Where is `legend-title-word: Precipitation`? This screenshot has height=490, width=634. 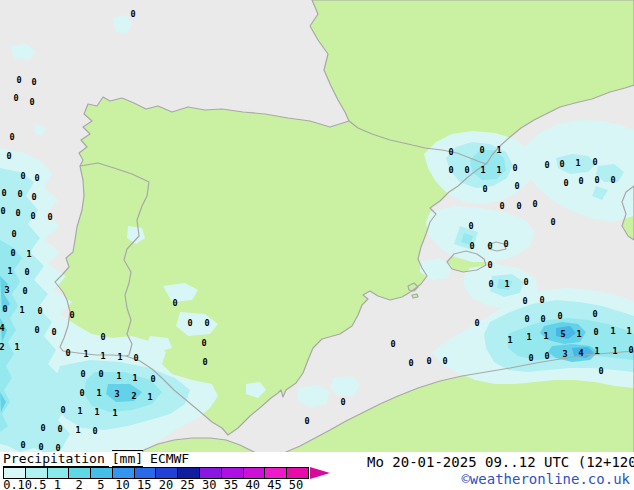
legend-title-word: Precipitation is located at coordinates (56, 459).